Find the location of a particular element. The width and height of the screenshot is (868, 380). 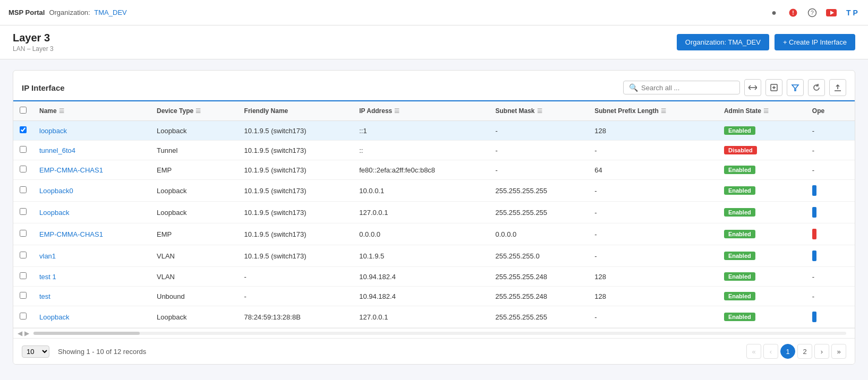

col-device-type-filter: ☰ is located at coordinates (198, 111).